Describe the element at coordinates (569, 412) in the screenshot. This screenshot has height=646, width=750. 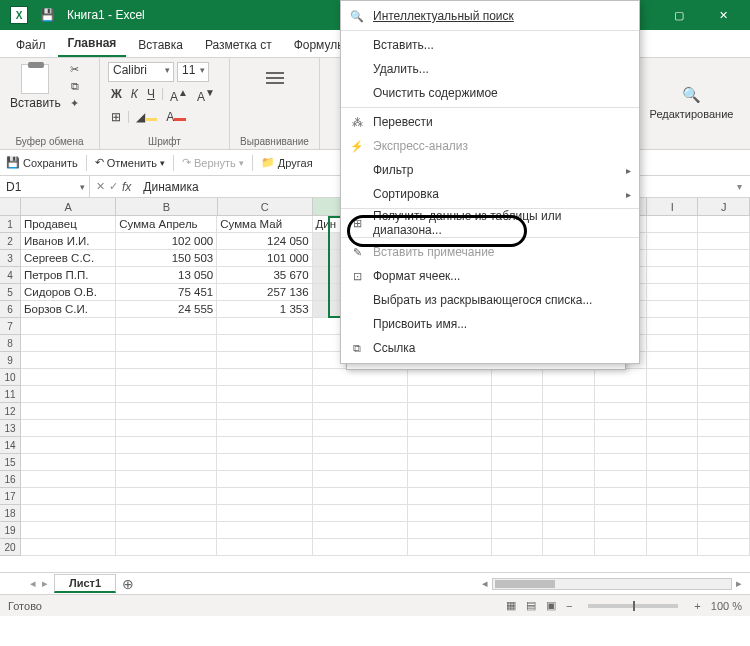
I see `cell-G12` at that location.